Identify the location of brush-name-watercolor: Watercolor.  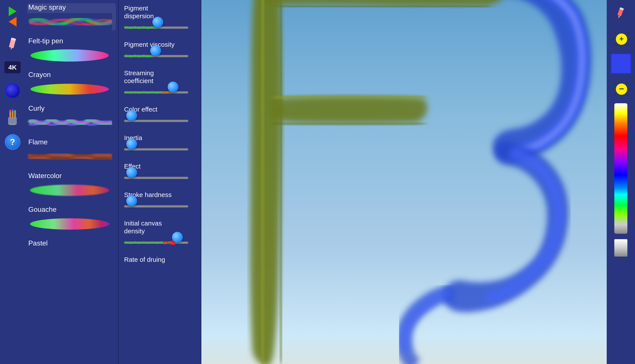
(72, 176).